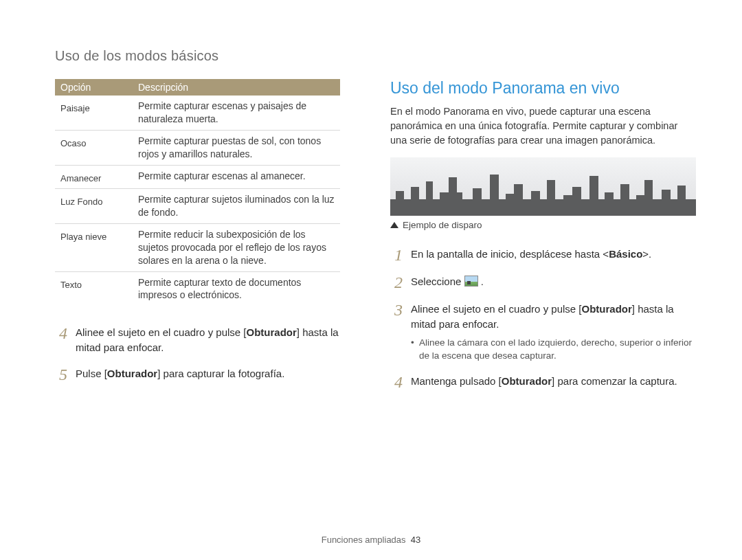  I want to click on step-number: 3, so click(396, 333).